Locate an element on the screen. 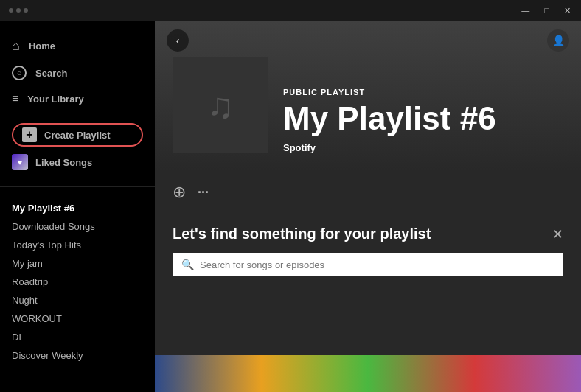  list-item: Downloaded Songs is located at coordinates (77, 227).